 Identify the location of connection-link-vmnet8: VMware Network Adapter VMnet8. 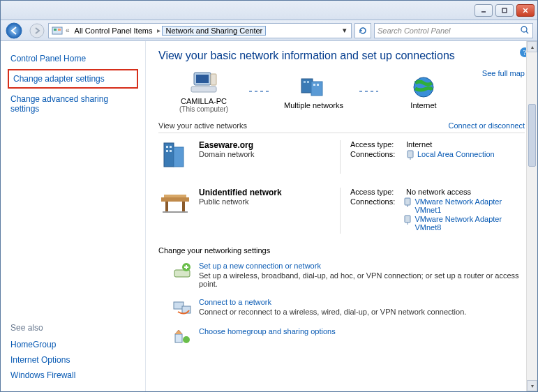
(470, 223).